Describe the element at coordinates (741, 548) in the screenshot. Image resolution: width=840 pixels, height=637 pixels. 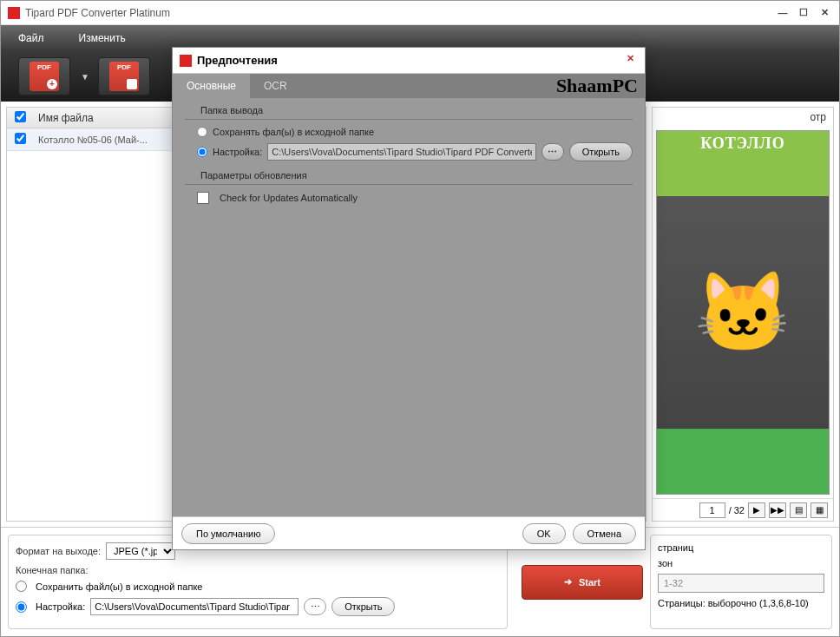
I see `pages-section-label: страниц` at that location.